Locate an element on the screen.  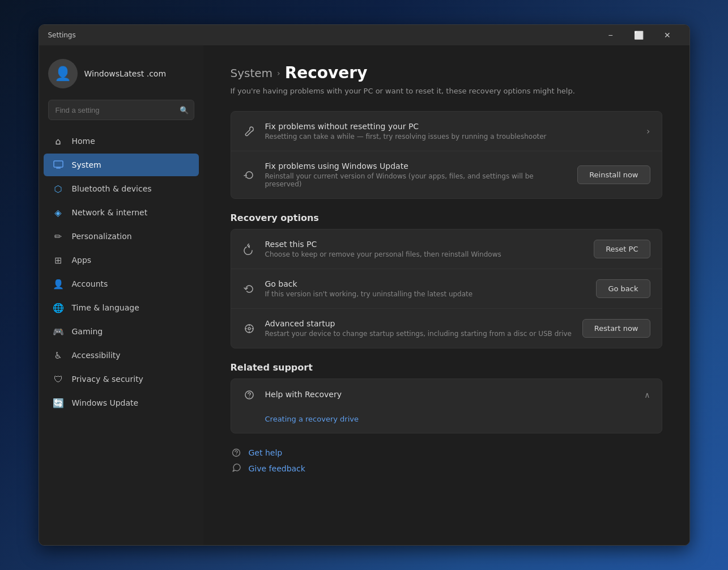
minimize-button: − is located at coordinates (611, 35).